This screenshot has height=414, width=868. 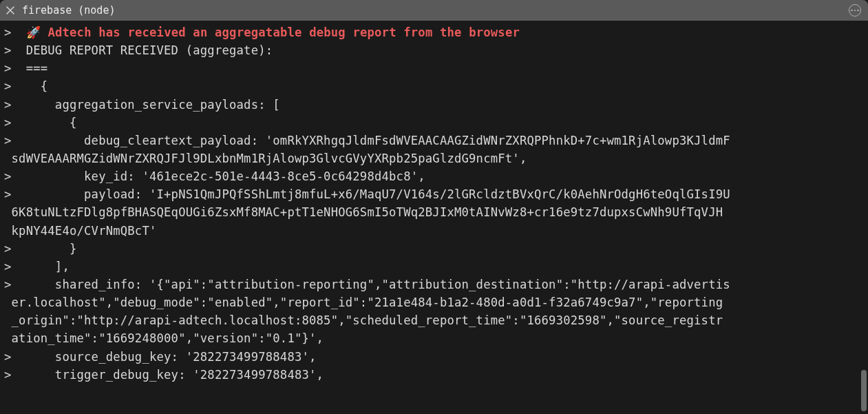 What do you see at coordinates (266, 158) in the screenshot?
I see `line-text: sdWVEAAARMGZidWNrZXRQJFJl9DLxbnMm1RjAlow…` at bounding box center [266, 158].